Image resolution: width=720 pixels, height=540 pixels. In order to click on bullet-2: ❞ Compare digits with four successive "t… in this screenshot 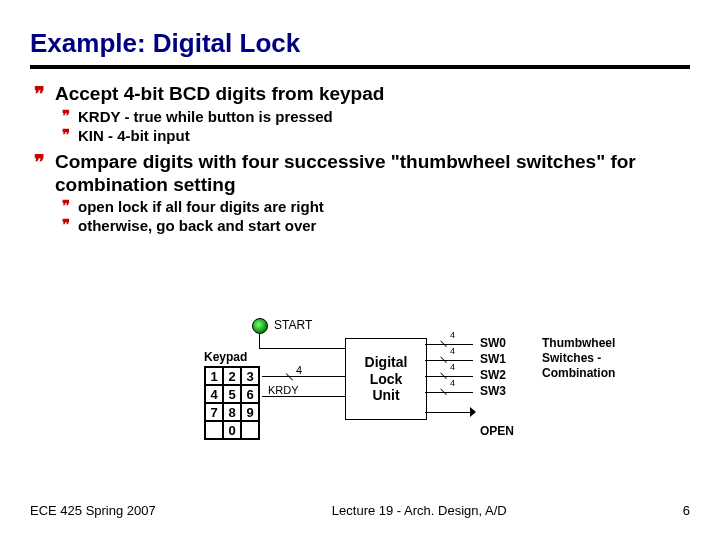, I will do `click(362, 174)`.